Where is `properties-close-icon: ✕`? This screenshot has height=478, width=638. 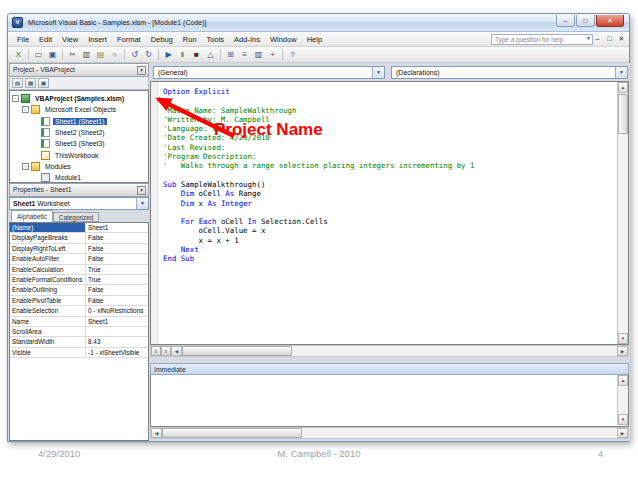 properties-close-icon: ✕ is located at coordinates (142, 190).